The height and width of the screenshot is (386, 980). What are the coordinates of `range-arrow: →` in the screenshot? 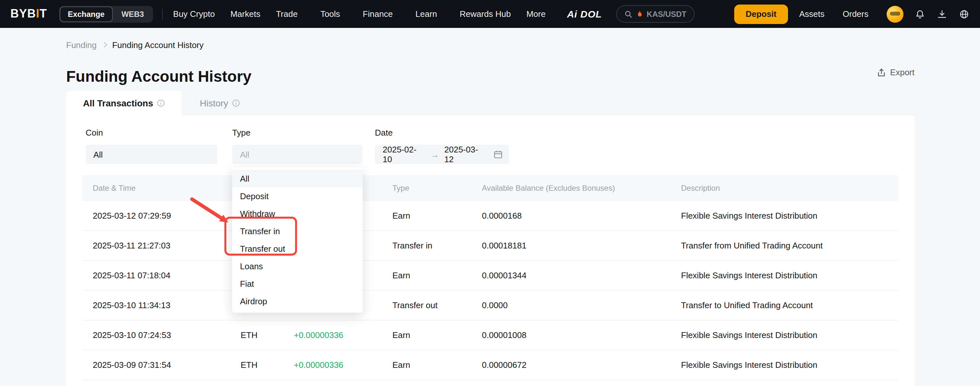 It's located at (435, 155).